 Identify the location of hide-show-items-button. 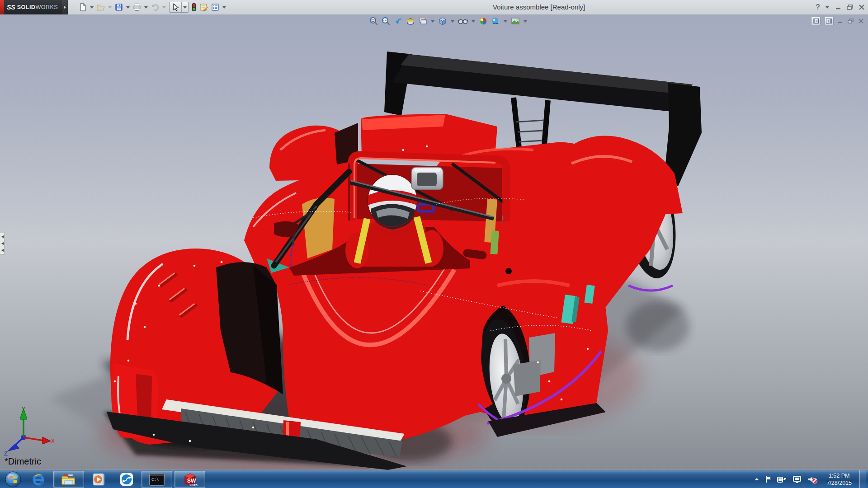
(463, 21).